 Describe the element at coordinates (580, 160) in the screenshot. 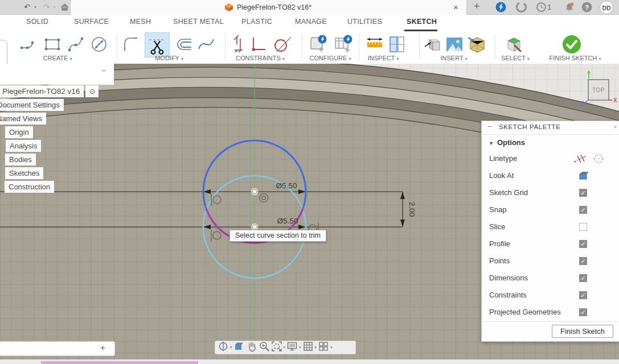

I see `linetype-construction-icon` at that location.